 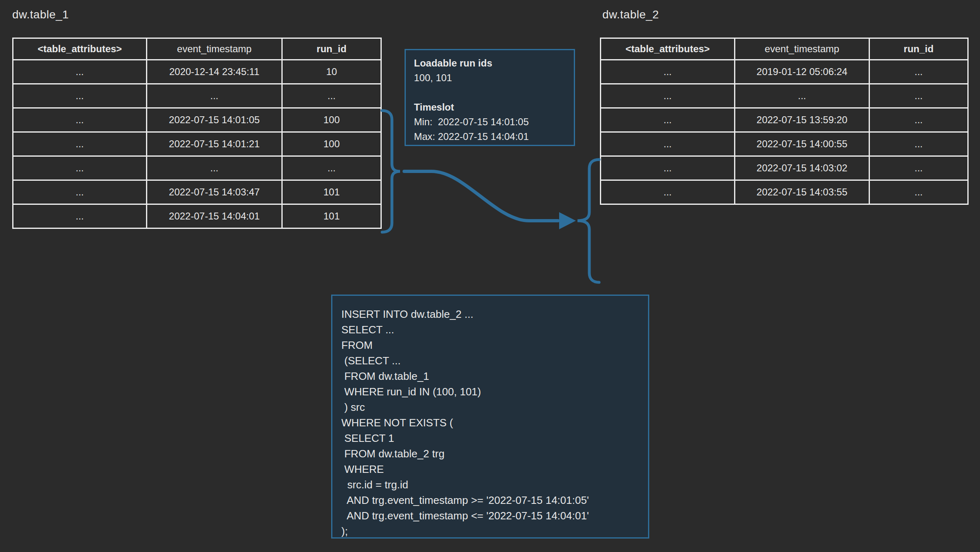 I want to click on sql-line: FROM, so click(x=495, y=345).